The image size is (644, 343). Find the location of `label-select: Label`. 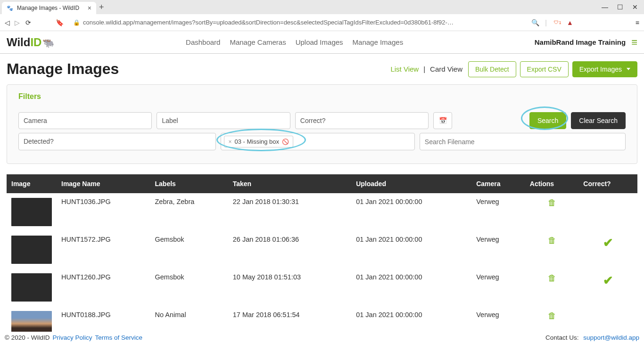

label-select: Label is located at coordinates (223, 121).